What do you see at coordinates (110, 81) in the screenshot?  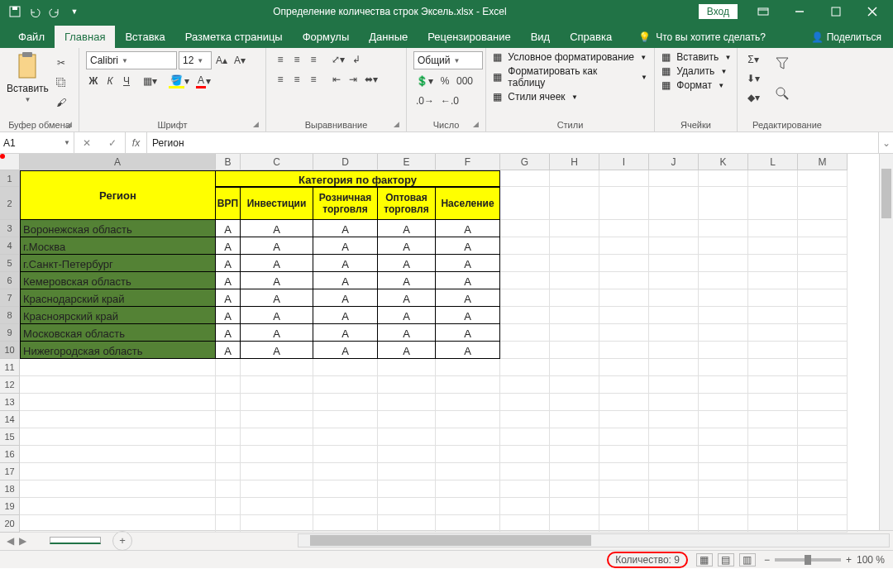 I see `italic-button: К` at bounding box center [110, 81].